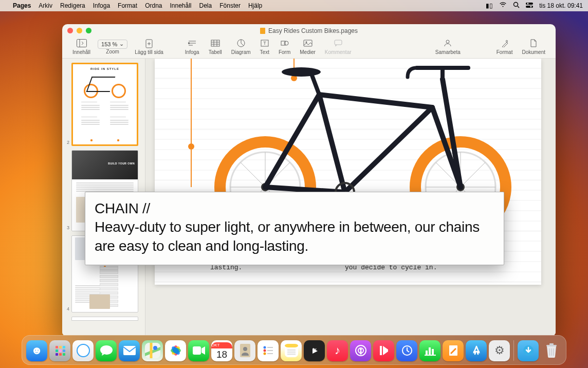 The height and width of the screenshot is (368, 588). I want to click on toolbar-chart-label: Diagram, so click(241, 52).